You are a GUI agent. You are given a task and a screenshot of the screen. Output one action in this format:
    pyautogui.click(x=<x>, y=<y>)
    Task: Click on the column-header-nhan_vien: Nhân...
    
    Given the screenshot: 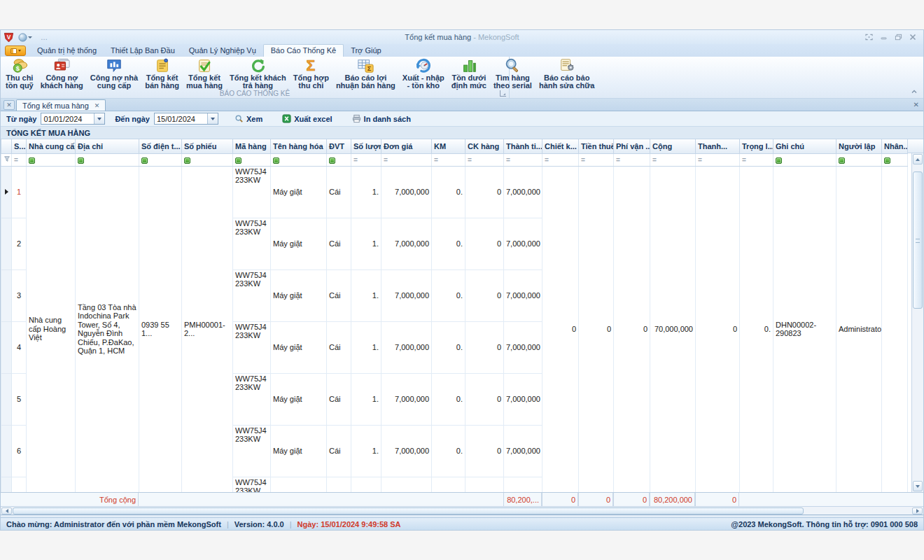 What is the action you would take?
    pyautogui.click(x=895, y=146)
    